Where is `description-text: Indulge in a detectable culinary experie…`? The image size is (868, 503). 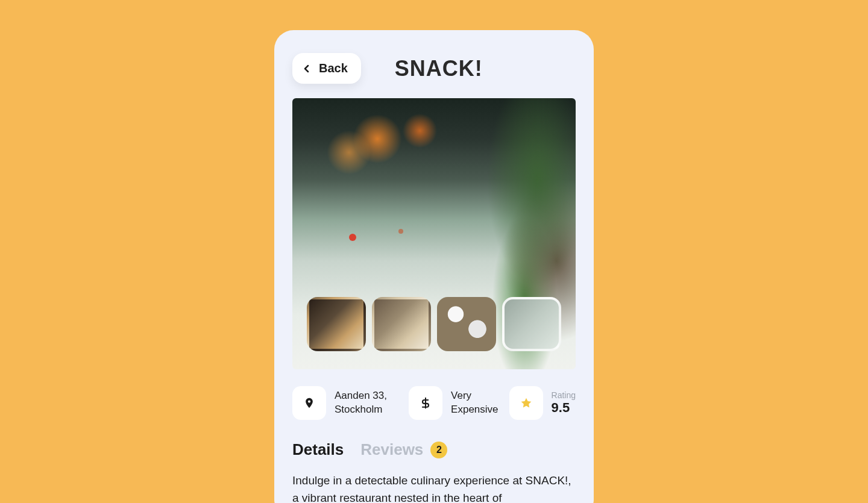 description-text: Indulge in a detectable culinary experie… is located at coordinates (434, 488).